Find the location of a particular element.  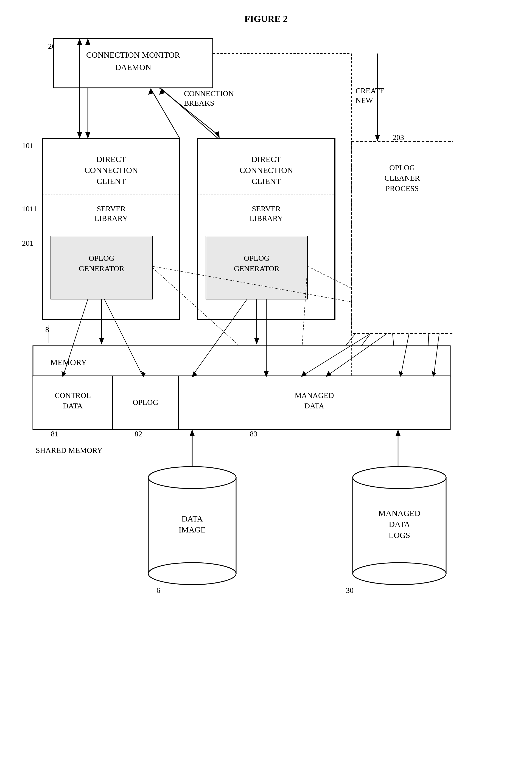

data-image-cylinder-top is located at coordinates (192, 477).